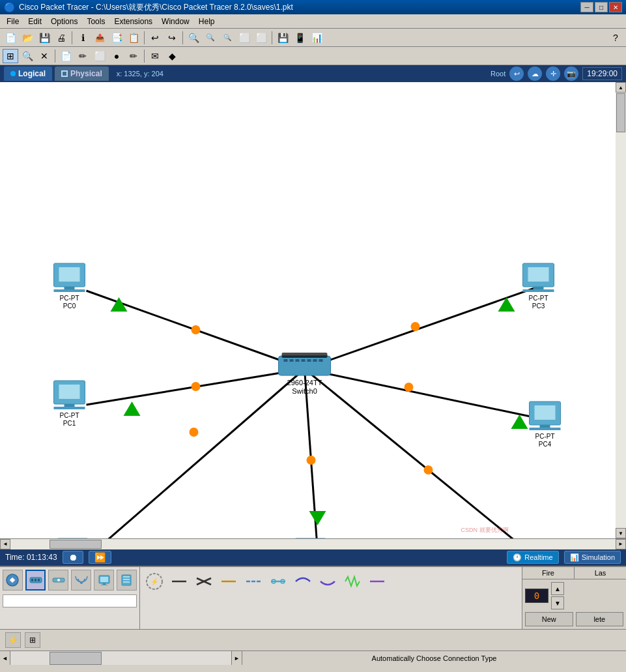 The width and height of the screenshot is (626, 672). Describe the element at coordinates (133, 22) in the screenshot. I see `menu-extensions: Extensions` at that location.